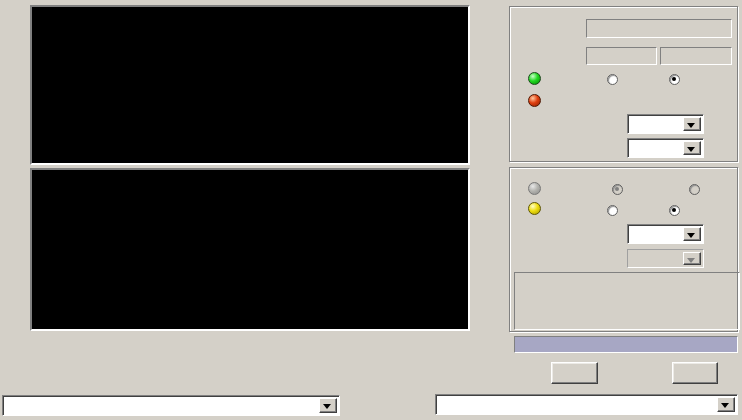  Describe the element at coordinates (328, 406) in the screenshot. I see `drive-dropdown-button` at that location.